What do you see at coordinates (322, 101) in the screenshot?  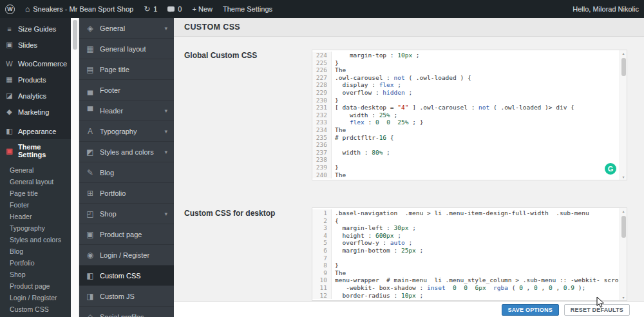 I see `line-number: 230` at bounding box center [322, 101].